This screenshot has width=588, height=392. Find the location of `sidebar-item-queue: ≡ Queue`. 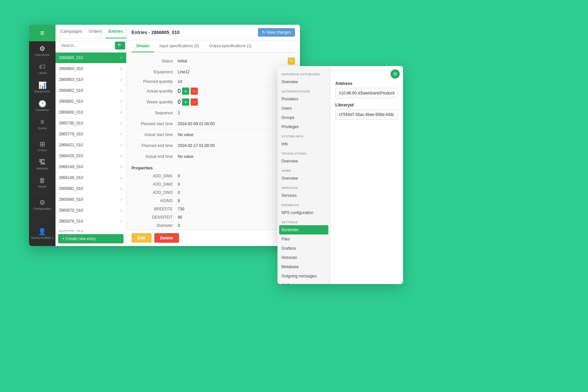

sidebar-item-queue: ≡ Queue is located at coordinates (42, 124).